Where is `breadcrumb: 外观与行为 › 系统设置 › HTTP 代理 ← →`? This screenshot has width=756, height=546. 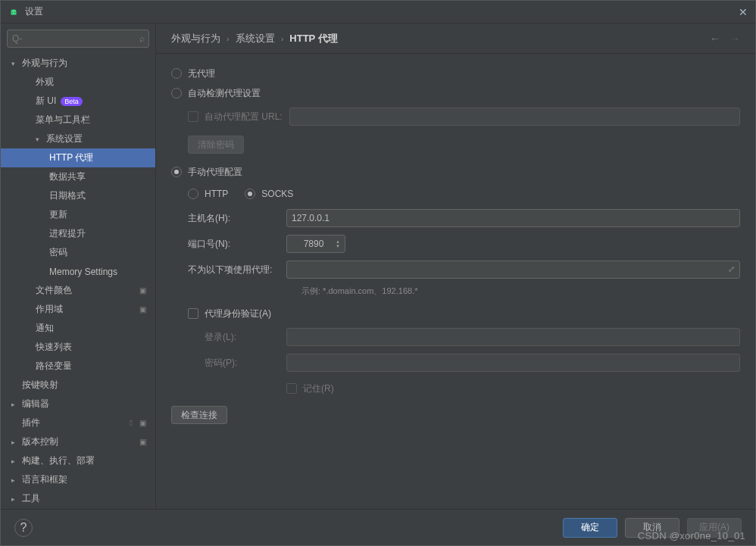 breadcrumb: 外观与行为 › 系统设置 › HTTP 代理 ← → is located at coordinates (456, 39).